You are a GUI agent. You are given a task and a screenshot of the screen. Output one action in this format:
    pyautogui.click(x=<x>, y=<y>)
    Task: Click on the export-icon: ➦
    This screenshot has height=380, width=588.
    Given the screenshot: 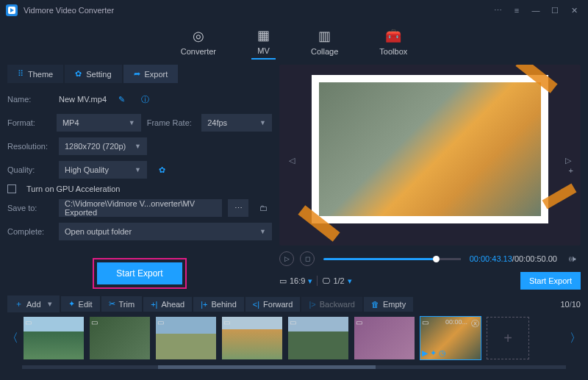 What is the action you would take?
    pyautogui.click(x=137, y=74)
    